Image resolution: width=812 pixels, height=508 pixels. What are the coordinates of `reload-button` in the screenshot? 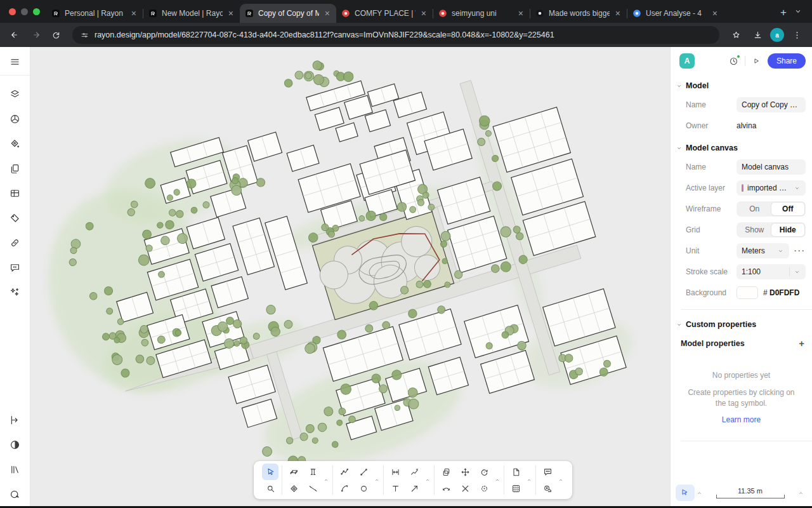 It's located at (56, 35).